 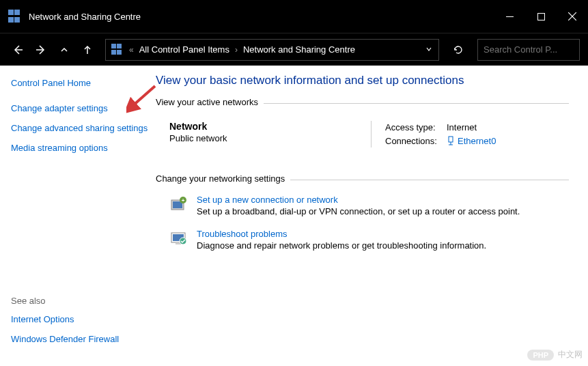 I want to click on search-box, so click(x=529, y=50).